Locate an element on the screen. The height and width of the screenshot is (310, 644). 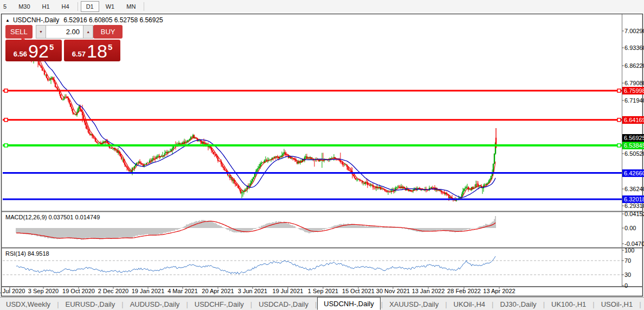
sell-button: SELL is located at coordinates (19, 31).